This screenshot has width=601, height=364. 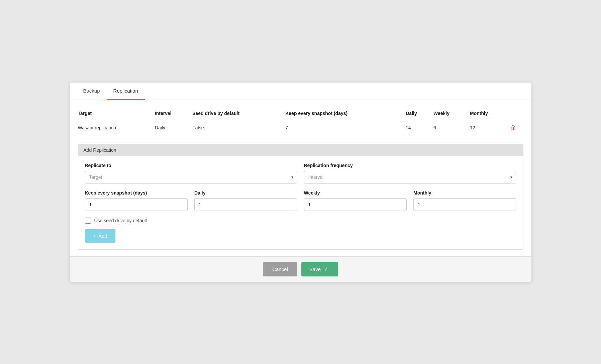 I want to click on save-check-icon: ✓, so click(x=326, y=269).